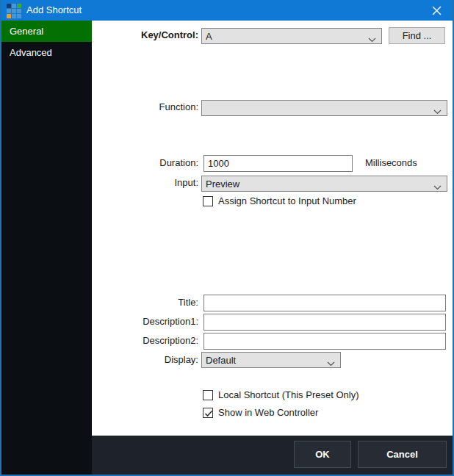 The width and height of the screenshot is (454, 476). What do you see at coordinates (47, 31) in the screenshot?
I see `tab-general: General` at bounding box center [47, 31].